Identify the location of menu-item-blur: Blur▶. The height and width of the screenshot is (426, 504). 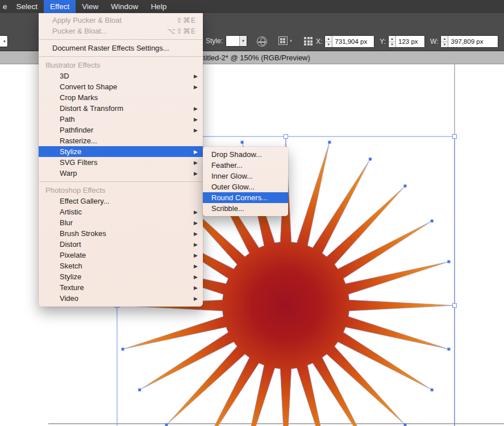
(120, 223).